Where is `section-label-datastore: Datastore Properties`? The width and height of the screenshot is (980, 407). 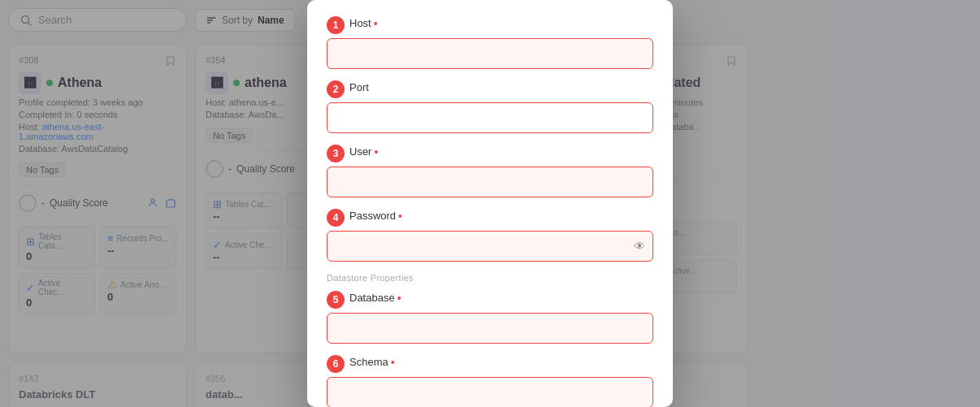
section-label-datastore: Datastore Properties is located at coordinates (490, 278).